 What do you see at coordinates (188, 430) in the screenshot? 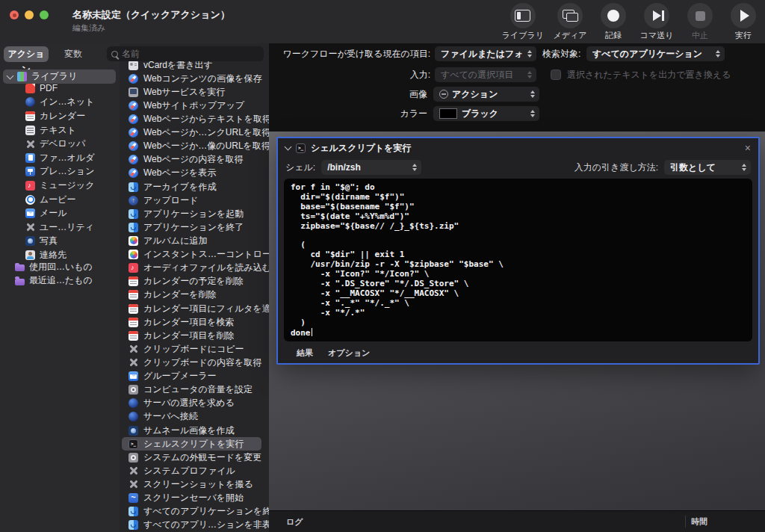
I see `action-list-item-label: サムネール画像を作成` at bounding box center [188, 430].